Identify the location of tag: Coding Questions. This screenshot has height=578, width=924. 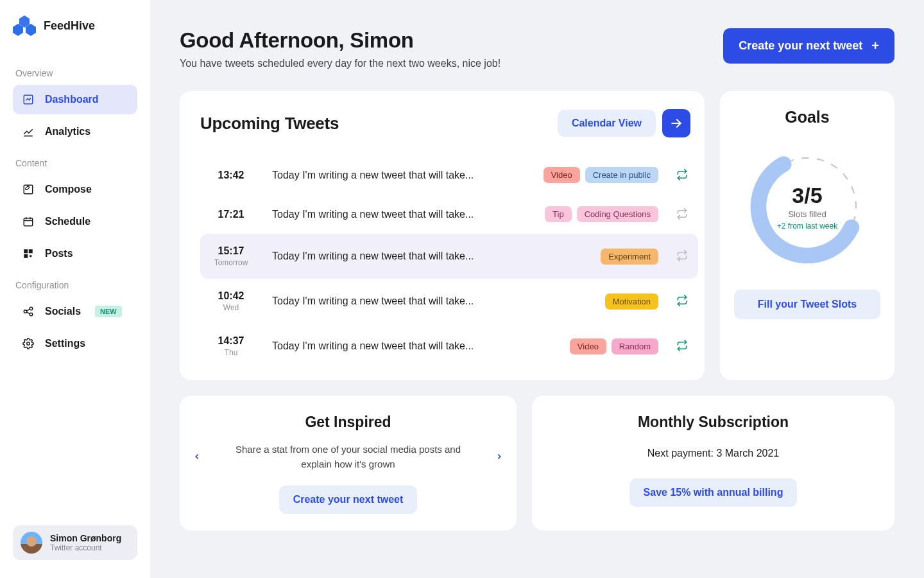
(617, 215).